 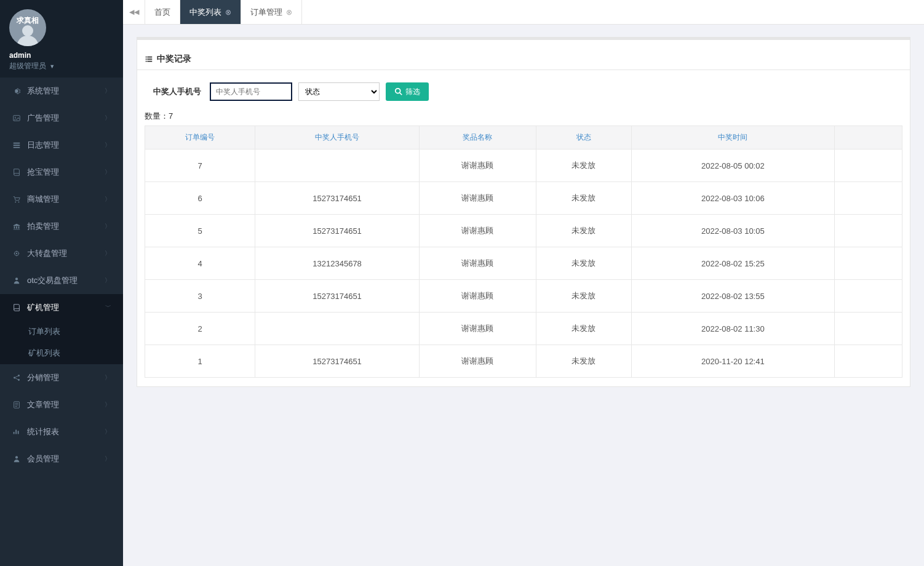 I want to click on sidebar-item-label: 商城管理, so click(x=43, y=199).